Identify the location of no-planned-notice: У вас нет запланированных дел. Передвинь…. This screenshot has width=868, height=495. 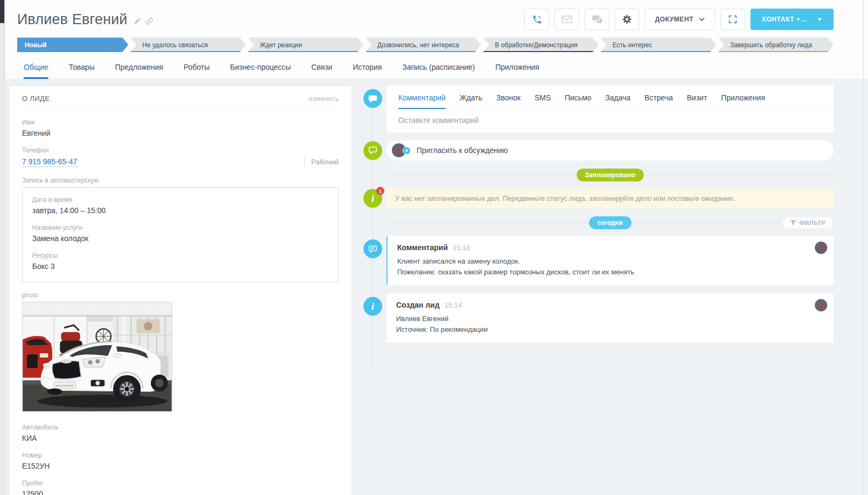
(610, 199).